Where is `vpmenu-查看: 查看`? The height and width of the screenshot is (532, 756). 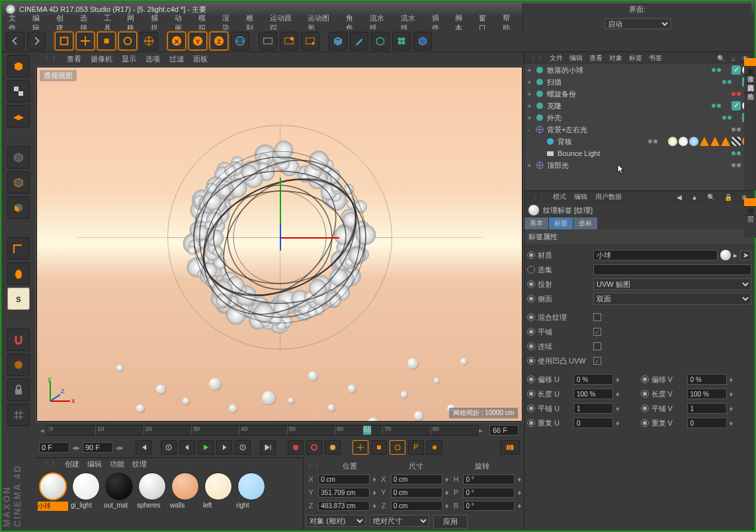
vpmenu-查看: 查看 is located at coordinates (74, 59).